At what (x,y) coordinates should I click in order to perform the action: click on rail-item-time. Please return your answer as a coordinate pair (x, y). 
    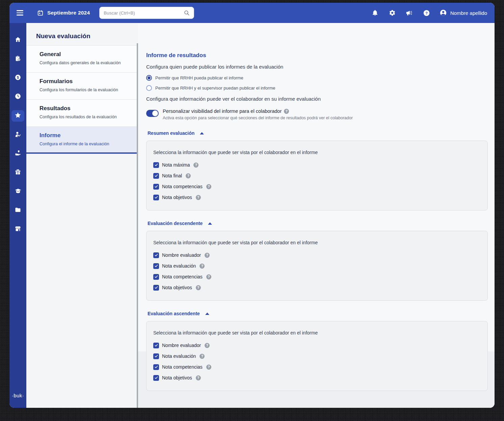
    Looking at the image, I should click on (18, 97).